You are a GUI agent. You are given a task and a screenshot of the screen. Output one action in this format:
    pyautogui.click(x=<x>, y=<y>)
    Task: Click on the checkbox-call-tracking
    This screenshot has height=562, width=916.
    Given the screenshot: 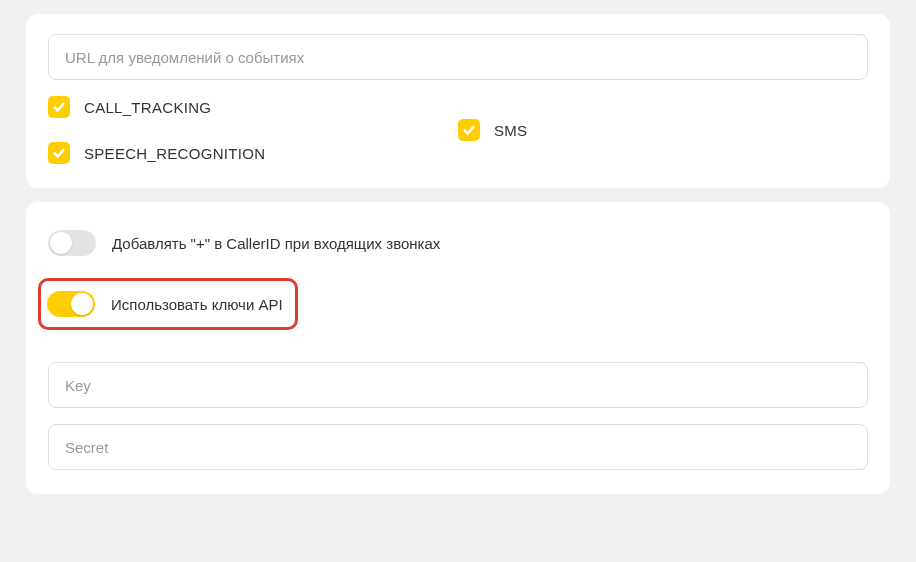 What is the action you would take?
    pyautogui.click(x=59, y=107)
    